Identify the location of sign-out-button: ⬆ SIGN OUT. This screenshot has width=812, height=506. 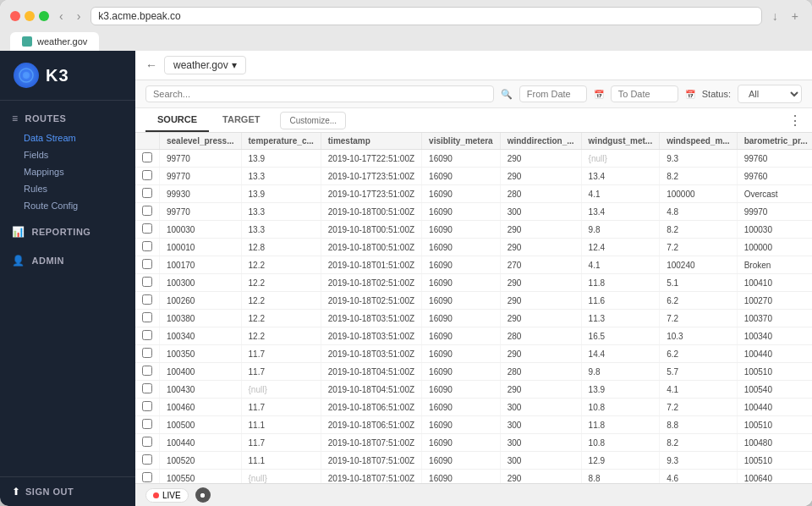
(68, 491).